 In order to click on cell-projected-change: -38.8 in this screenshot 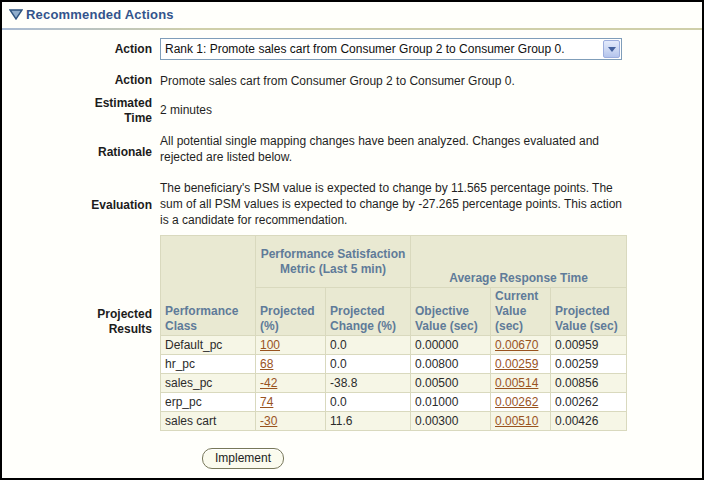, I will do `click(368, 384)`.